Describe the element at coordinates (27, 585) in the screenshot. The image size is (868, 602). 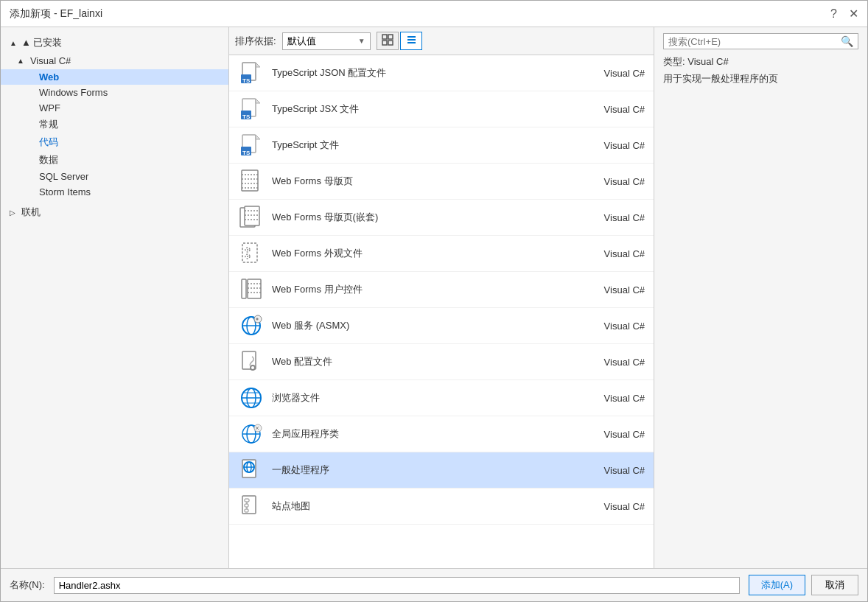
I see `name-label: 名称(N):` at that location.